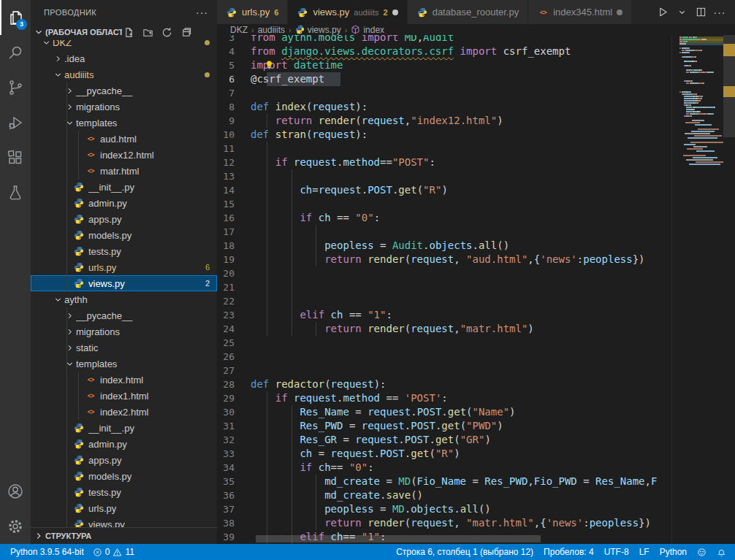 The width and height of the screenshot is (735, 560). What do you see at coordinates (124, 267) in the screenshot?
I see `tree-item-urls.py: urls.py6` at bounding box center [124, 267].